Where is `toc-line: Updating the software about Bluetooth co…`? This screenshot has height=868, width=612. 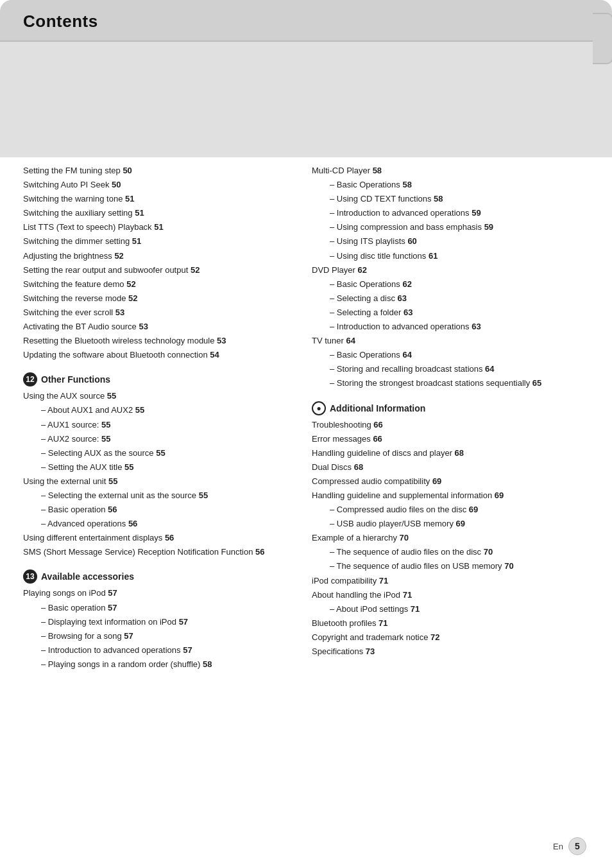
toc-line: Updating the software about Bluetooth co… is located at coordinates (158, 355).